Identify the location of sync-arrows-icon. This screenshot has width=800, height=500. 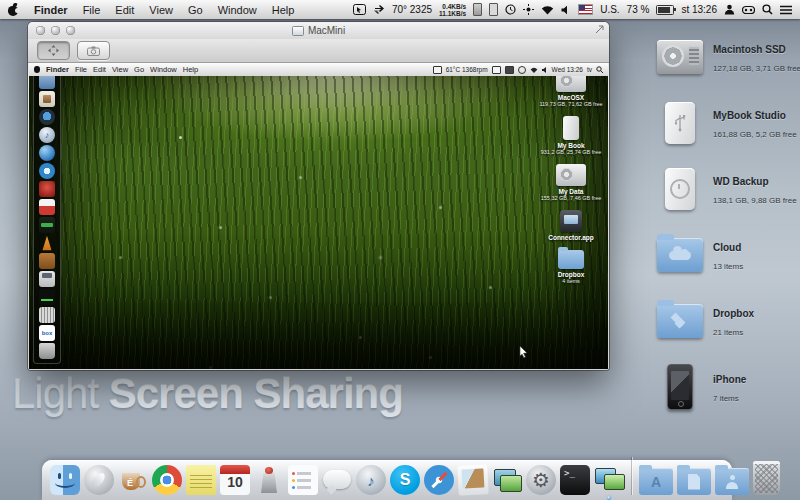
(379, 10).